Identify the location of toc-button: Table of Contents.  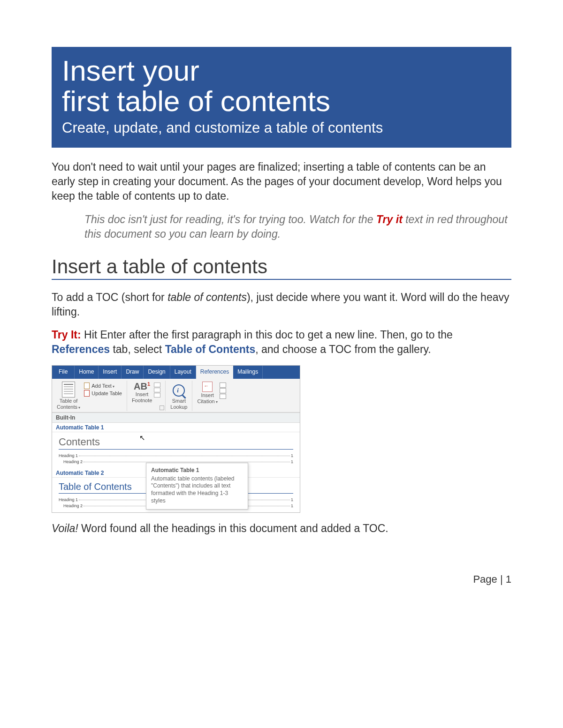
(68, 396).